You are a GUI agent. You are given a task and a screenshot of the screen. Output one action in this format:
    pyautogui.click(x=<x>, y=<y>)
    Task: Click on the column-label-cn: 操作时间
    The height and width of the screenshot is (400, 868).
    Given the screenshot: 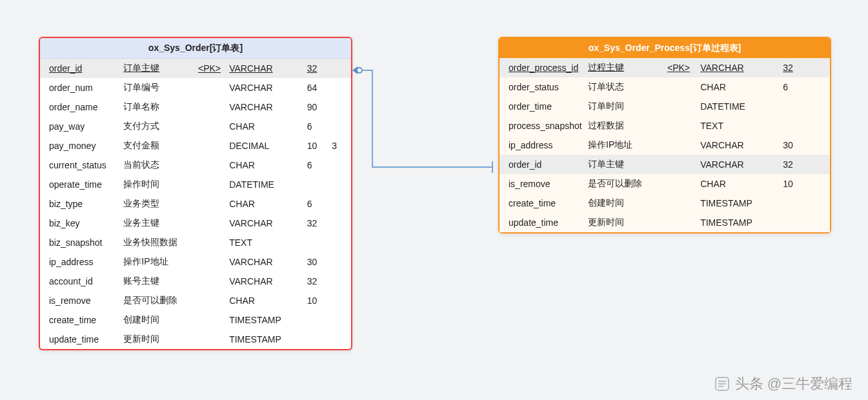 What is the action you would take?
    pyautogui.click(x=158, y=185)
    